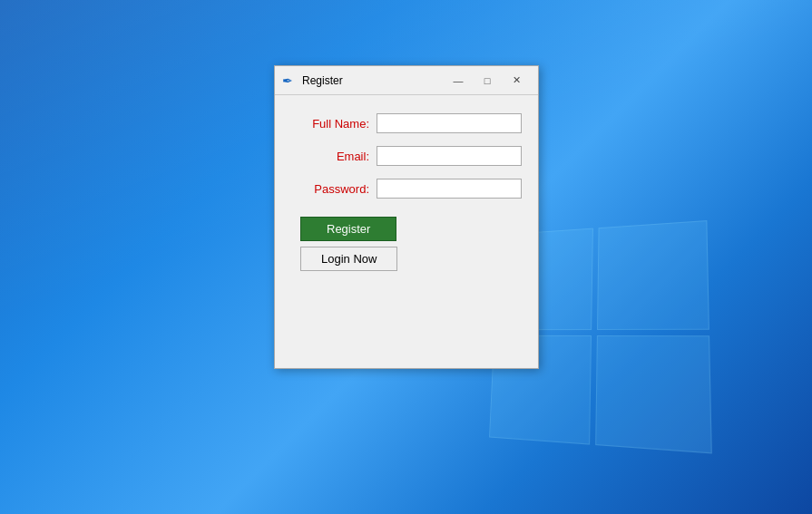 This screenshot has height=514, width=812. Describe the element at coordinates (653, 276) in the screenshot. I see `logo-pane-tr` at that location.